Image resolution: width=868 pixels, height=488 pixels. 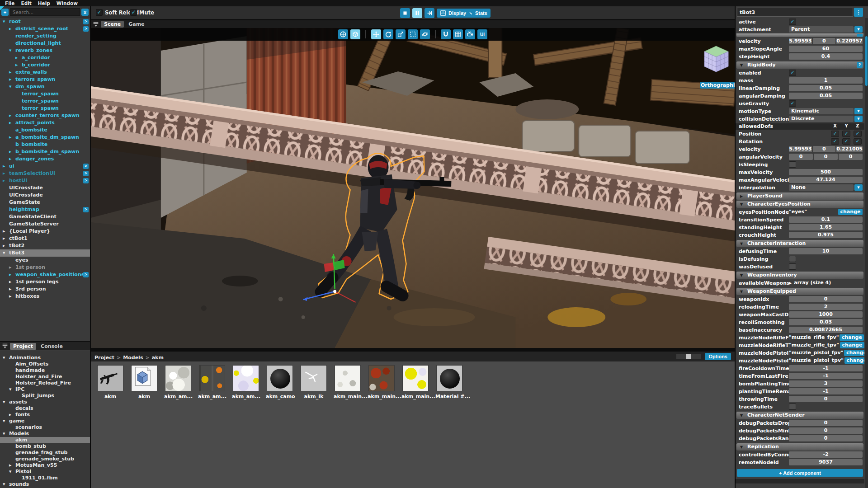 I want to click on vector-component-field: 0.221005, so click(x=849, y=149).